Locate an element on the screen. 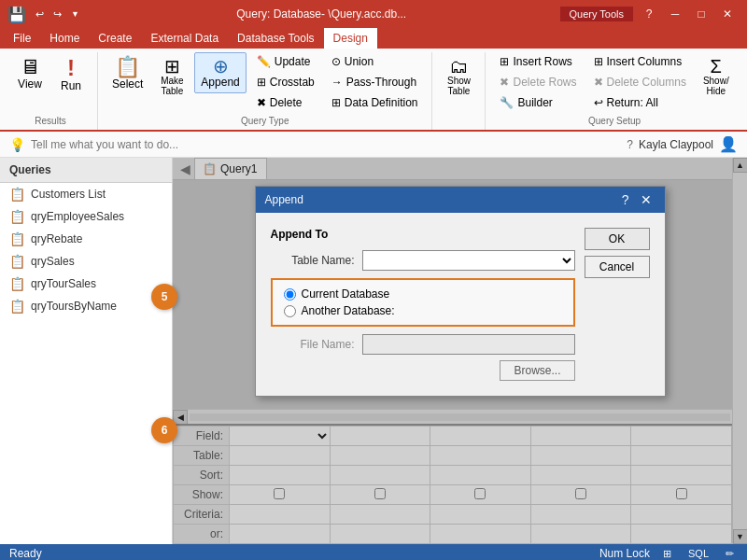 Image resolution: width=747 pixels, height=560 pixels. show-table-label: ShowTable is located at coordinates (459, 86).